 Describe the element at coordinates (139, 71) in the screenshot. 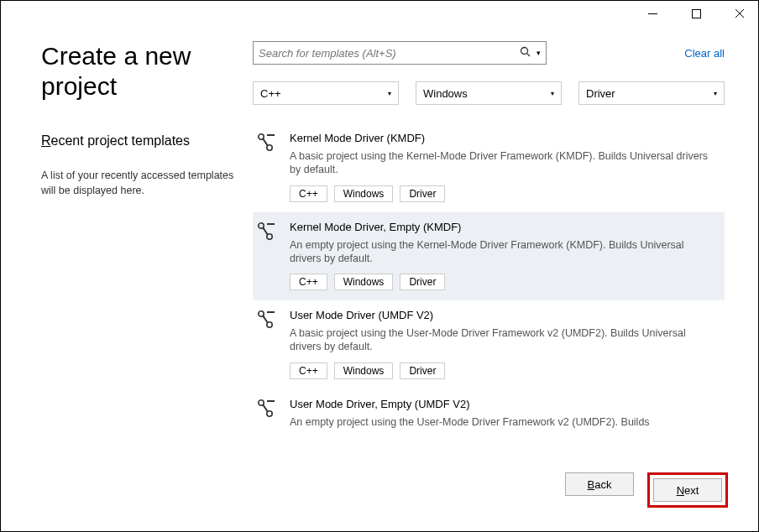

I see `page-title: Create a new project` at that location.